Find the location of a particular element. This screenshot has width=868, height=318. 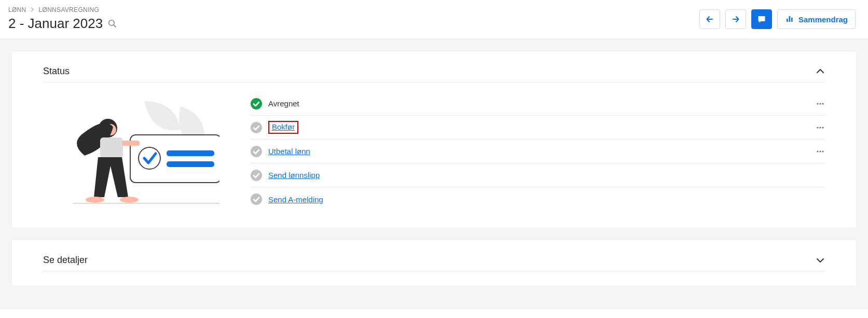

status-step: Avregnet is located at coordinates (538, 104).